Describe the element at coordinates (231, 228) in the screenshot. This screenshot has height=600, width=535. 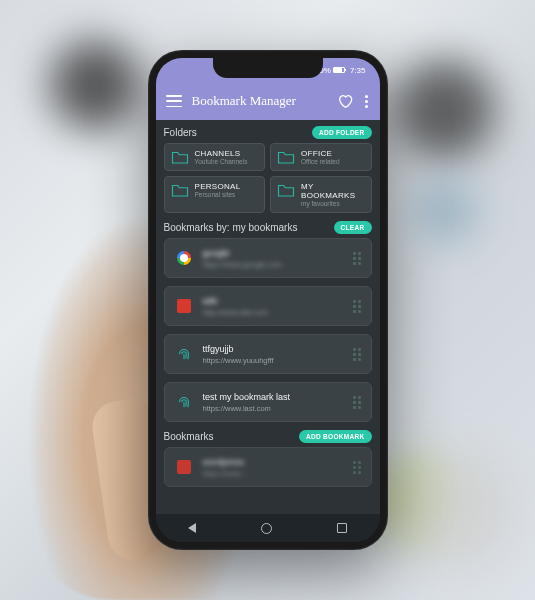
I see `filter-label: Bookmarks by: my bookmarks` at that location.